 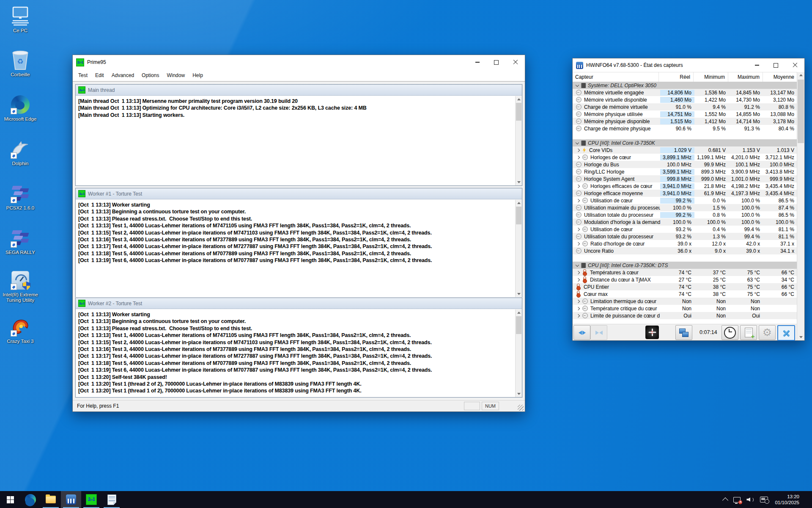 I want to click on column-header-moyenne: Moyenne, so click(x=780, y=77).